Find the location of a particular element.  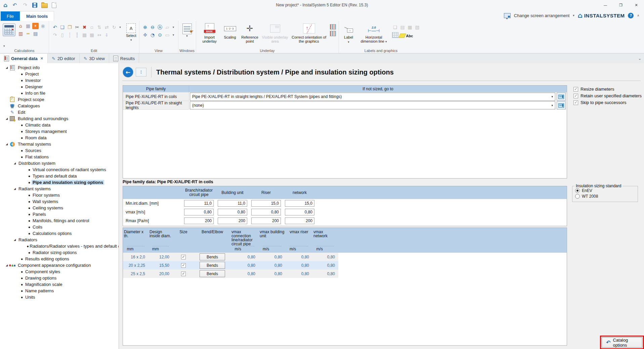

tree-item: ●Radiators/Radiator valves - types and d… is located at coordinates (59, 246).